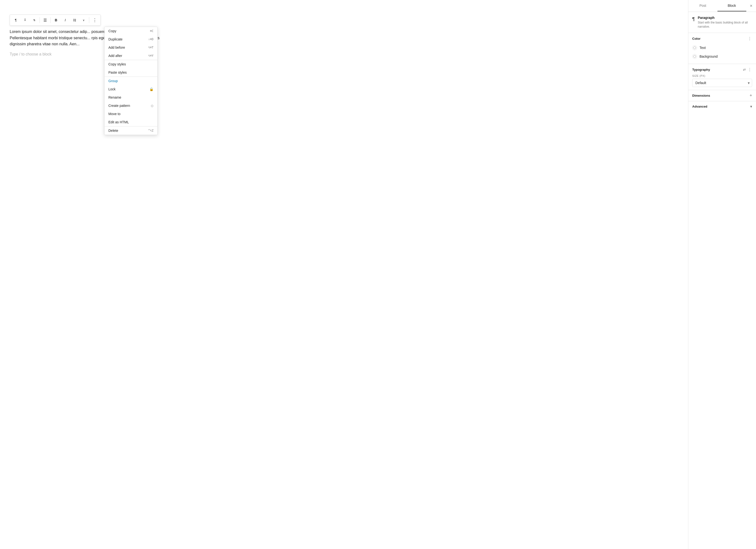 This screenshot has height=549, width=756. I want to click on color-text-item: Text, so click(722, 48).